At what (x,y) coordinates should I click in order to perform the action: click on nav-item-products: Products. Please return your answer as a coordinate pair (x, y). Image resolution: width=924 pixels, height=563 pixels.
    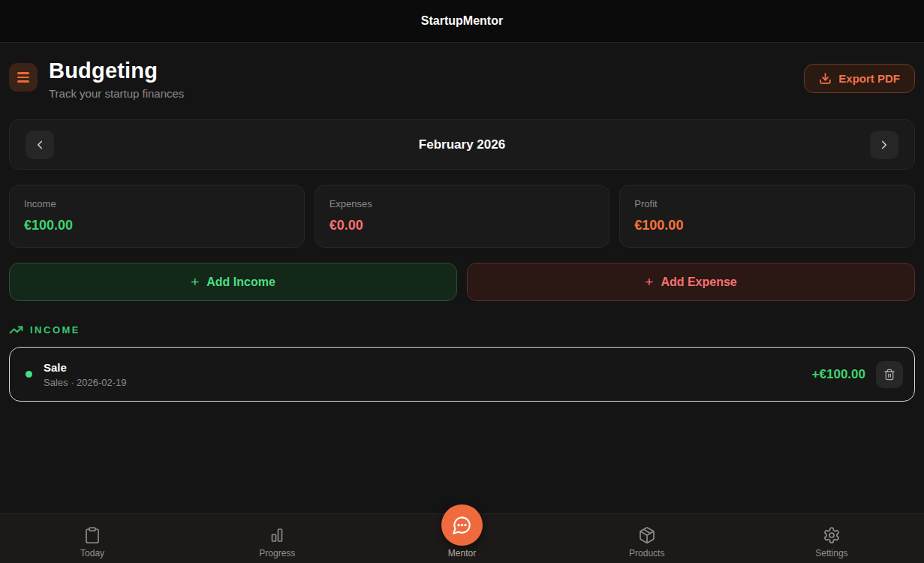
    Looking at the image, I should click on (647, 539).